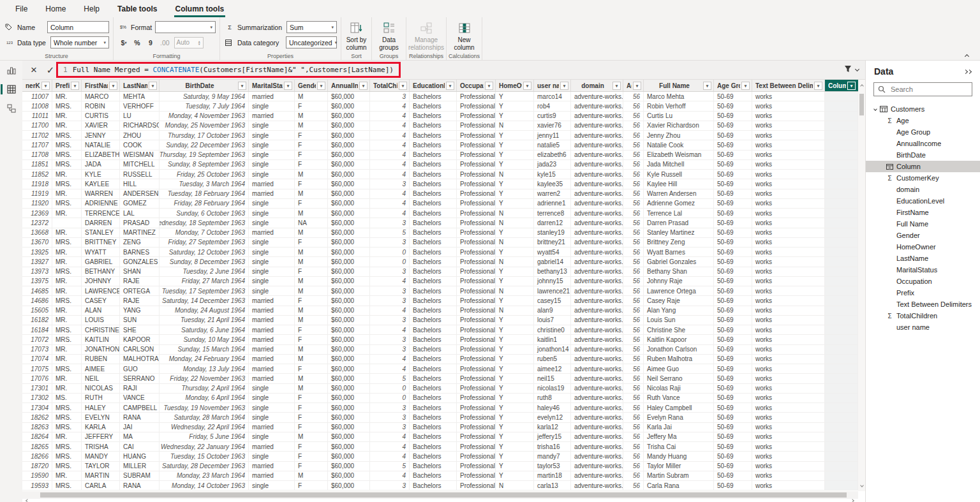 This screenshot has width=980, height=502. I want to click on column-header-occupation: Occupation▾, so click(476, 85).